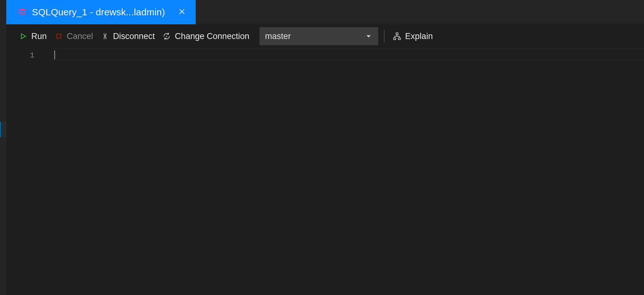 The height and width of the screenshot is (295, 644). I want to click on tab-bar: SQLQuery_1 - drewsk...ladmin), so click(325, 12).